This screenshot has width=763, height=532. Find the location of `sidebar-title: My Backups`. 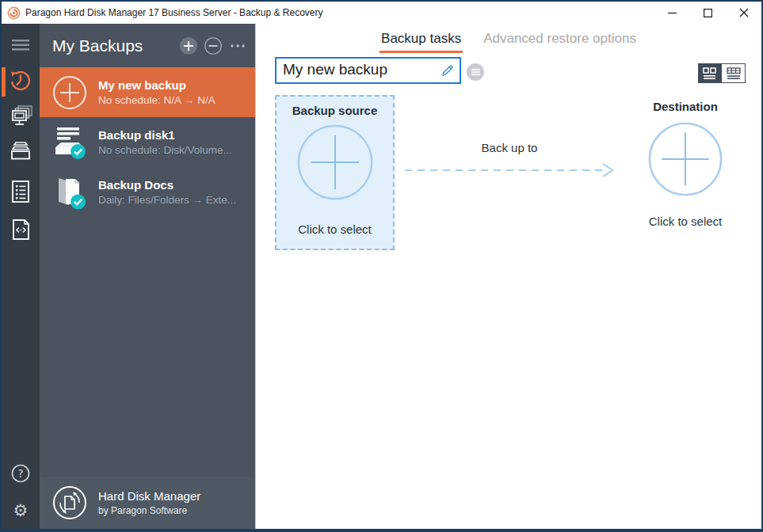

sidebar-title: My Backups is located at coordinates (113, 46).